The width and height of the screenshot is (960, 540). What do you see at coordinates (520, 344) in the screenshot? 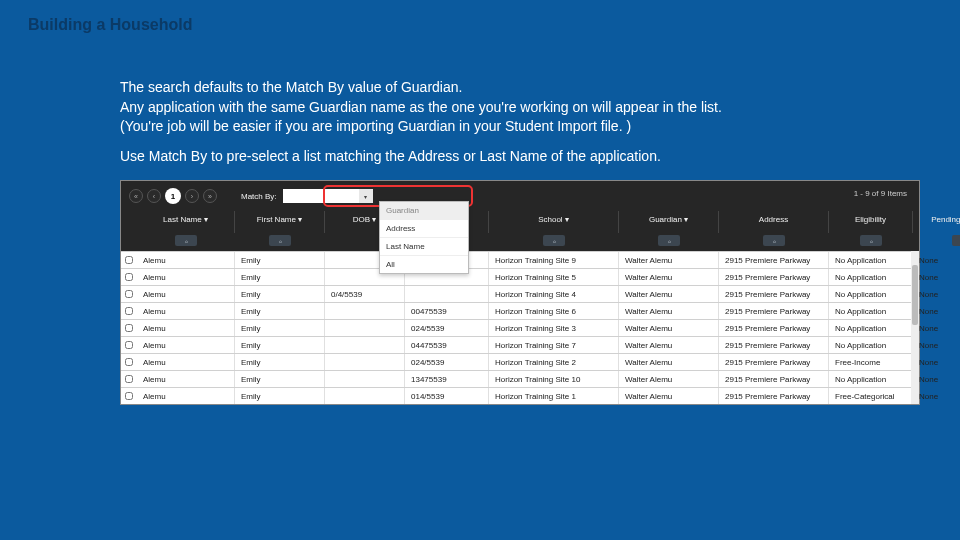
I see `table-row: AlemuEmily04475539Horizon Training Site …` at bounding box center [520, 344].